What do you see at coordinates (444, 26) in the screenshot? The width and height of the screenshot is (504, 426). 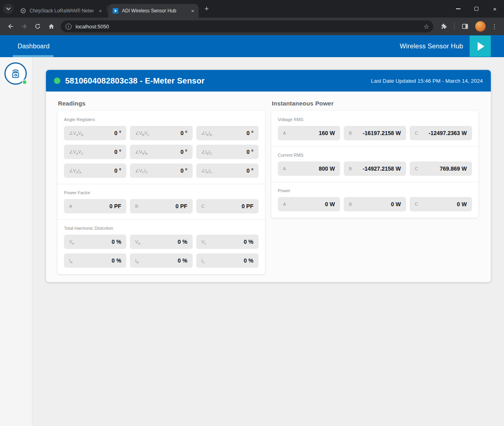 I see `extensions-icon` at bounding box center [444, 26].